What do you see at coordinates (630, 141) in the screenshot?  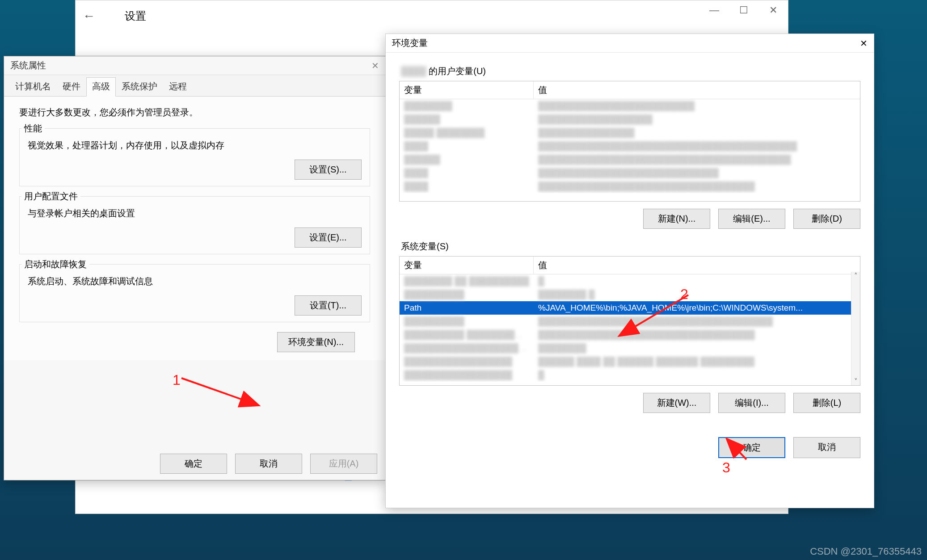 I see `user-vars-list: 变量 值 ███████████████████████████████████…` at bounding box center [630, 141].